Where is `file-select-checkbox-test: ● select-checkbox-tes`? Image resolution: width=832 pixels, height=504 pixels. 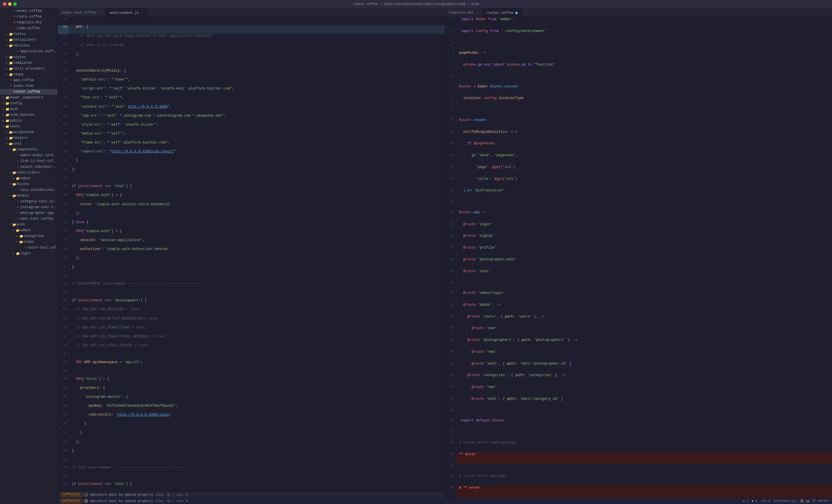 file-select-checkbox-test: ● select-checkbox-tes is located at coordinates (29, 167).